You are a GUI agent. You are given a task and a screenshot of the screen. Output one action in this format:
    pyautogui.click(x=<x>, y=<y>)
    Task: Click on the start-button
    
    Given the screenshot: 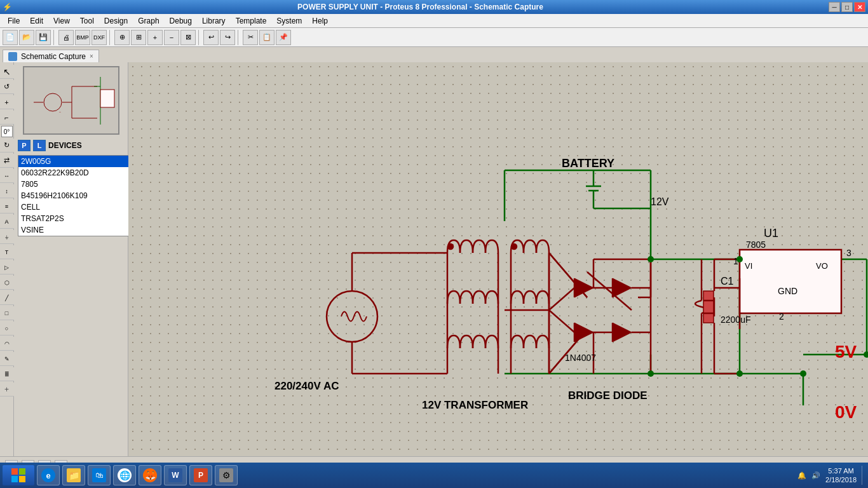 What is the action you would take?
    pyautogui.click(x=18, y=475)
    